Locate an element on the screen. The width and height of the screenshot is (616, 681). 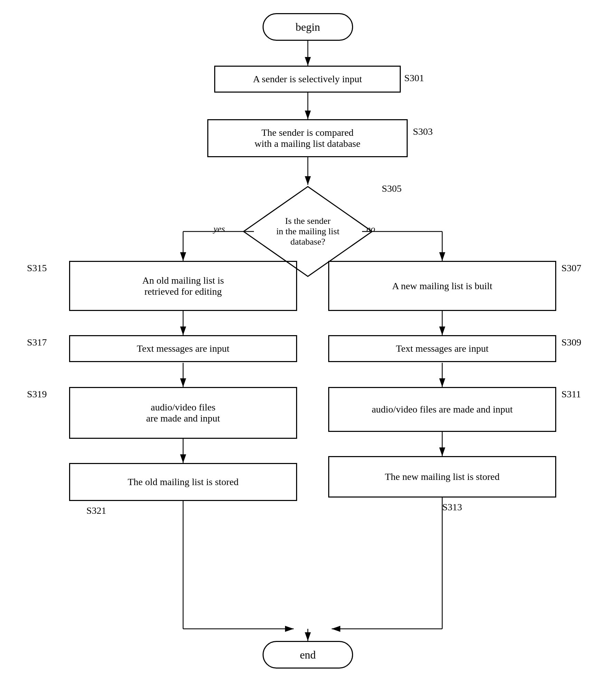
s311-label: S311 is located at coordinates (571, 394).